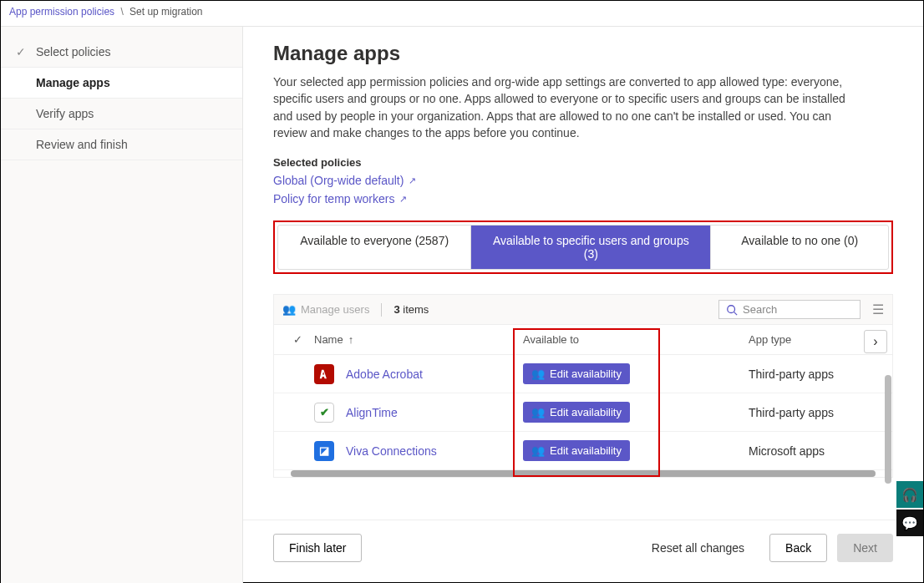 This screenshot has width=924, height=583. Describe the element at coordinates (910, 494) in the screenshot. I see `headset-icon: 🎧` at that location.